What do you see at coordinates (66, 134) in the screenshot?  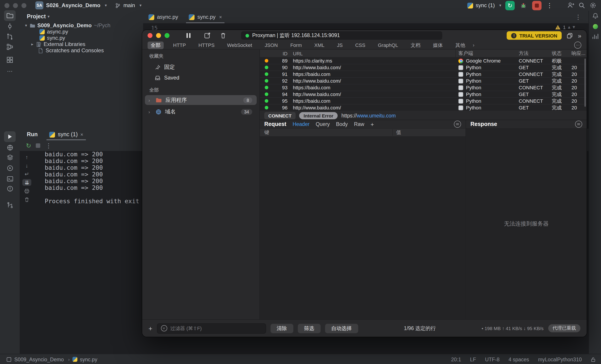 I see `run-tab-sync: sync (1) ×` at bounding box center [66, 134].